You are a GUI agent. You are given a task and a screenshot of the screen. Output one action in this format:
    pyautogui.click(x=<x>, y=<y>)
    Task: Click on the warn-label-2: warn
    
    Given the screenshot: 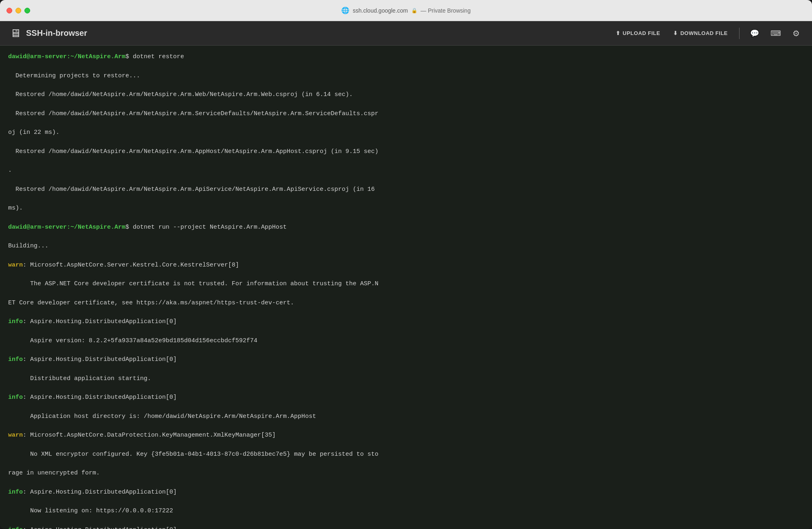 What is the action you would take?
    pyautogui.click(x=15, y=435)
    